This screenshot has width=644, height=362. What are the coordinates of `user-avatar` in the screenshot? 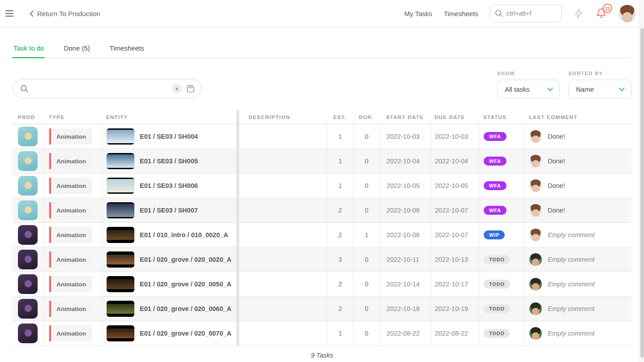 It's located at (627, 13).